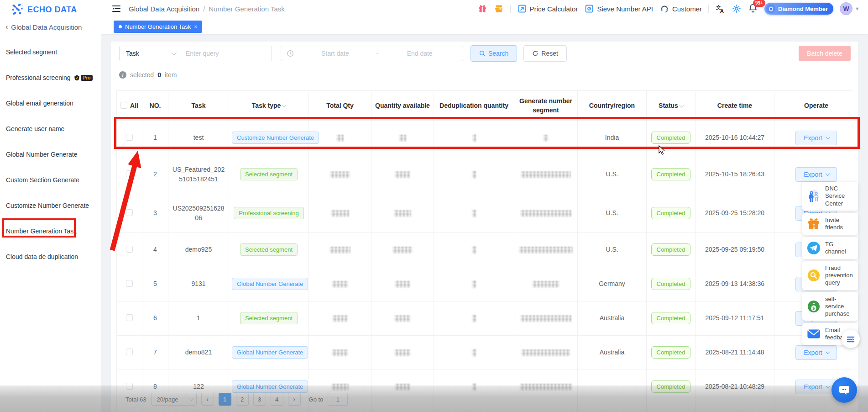 The image size is (868, 412). Describe the element at coordinates (158, 26) in the screenshot. I see `tab-number-generation-task: Number Generation Task ×` at that location.